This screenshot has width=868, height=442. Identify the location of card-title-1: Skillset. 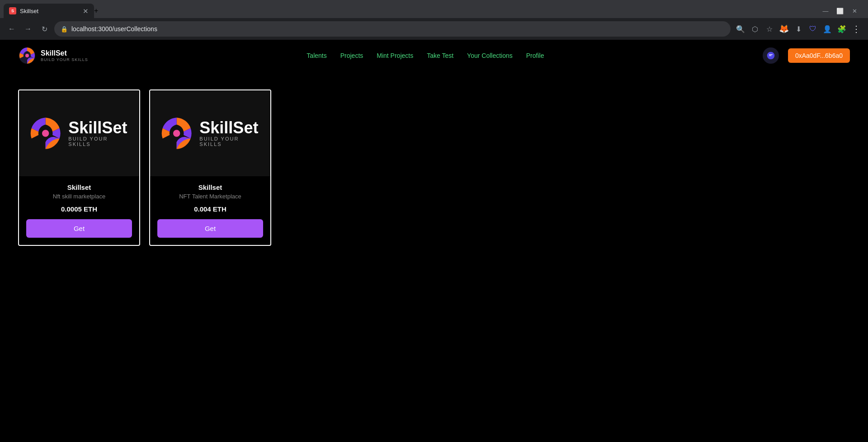
(79, 187).